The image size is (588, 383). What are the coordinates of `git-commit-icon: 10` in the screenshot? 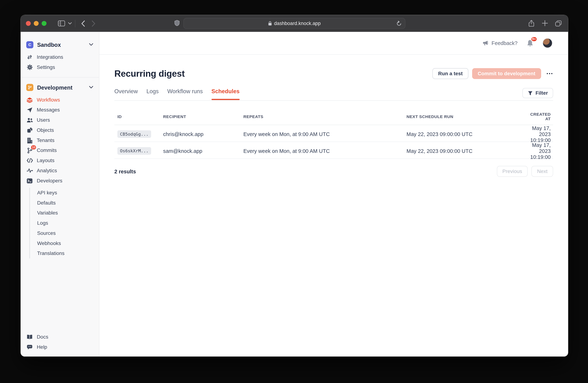 It's located at (30, 151).